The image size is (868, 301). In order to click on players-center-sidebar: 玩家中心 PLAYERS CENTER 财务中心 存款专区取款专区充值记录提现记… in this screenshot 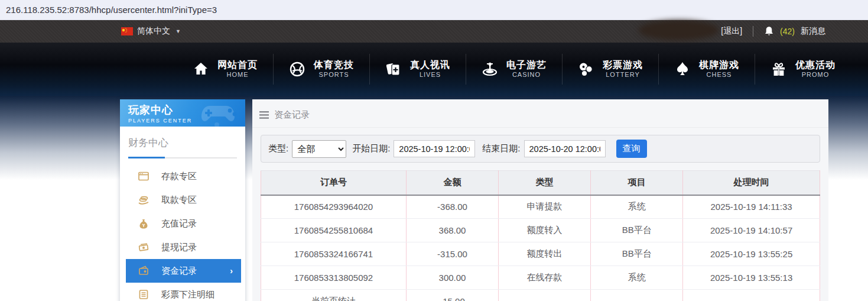, I will do `click(183, 200)`.